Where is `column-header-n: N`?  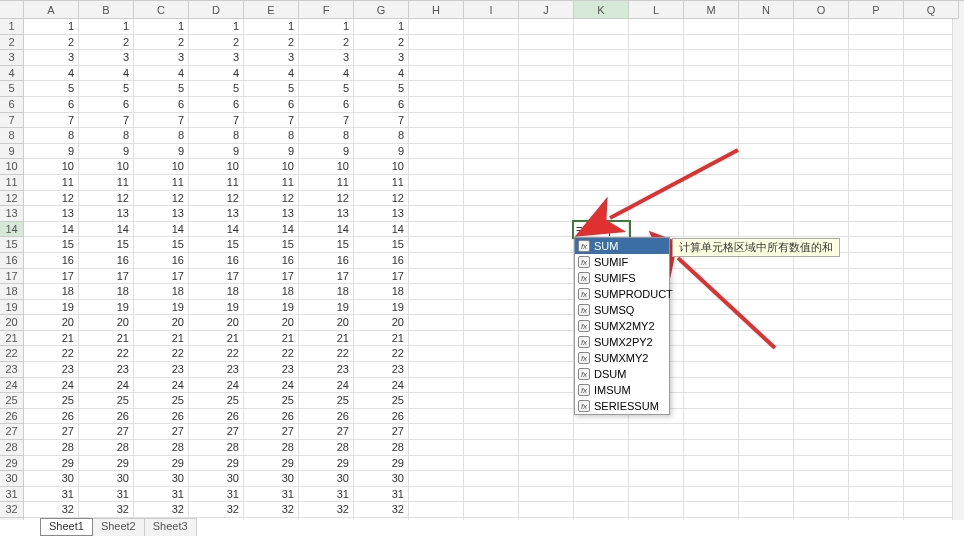 column-header-n: N is located at coordinates (766, 10).